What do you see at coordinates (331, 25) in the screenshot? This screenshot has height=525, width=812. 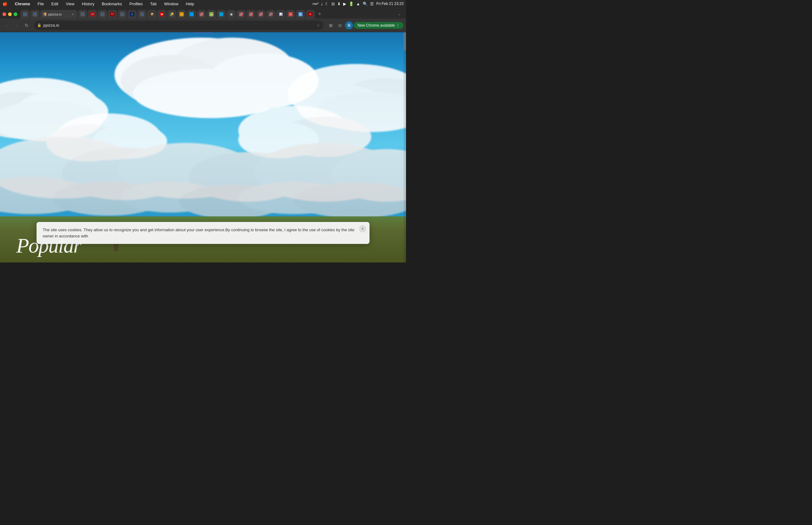 I see `extensions-button: ⊞` at bounding box center [331, 25].